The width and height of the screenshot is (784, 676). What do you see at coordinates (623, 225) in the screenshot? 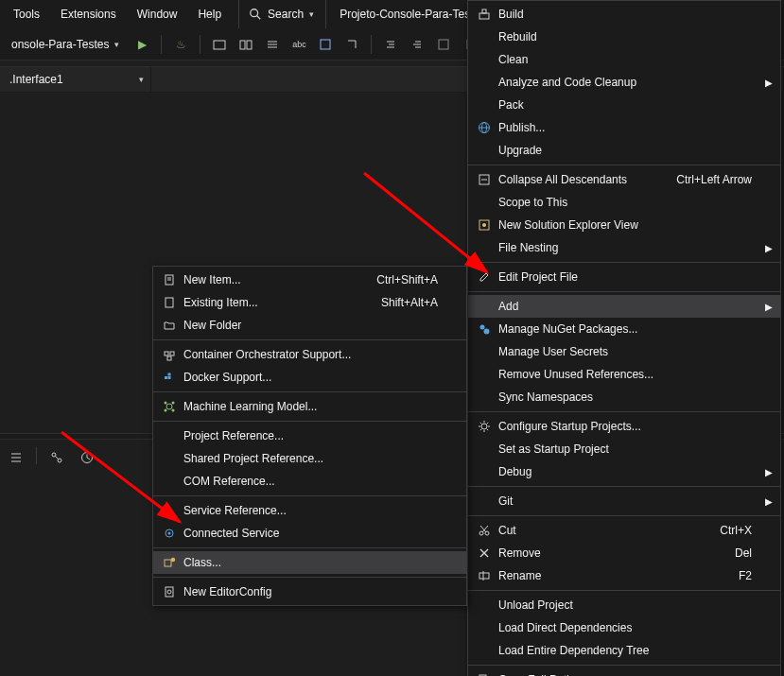
I see `menu-item-label: New Solution Explorer View` at bounding box center [623, 225].